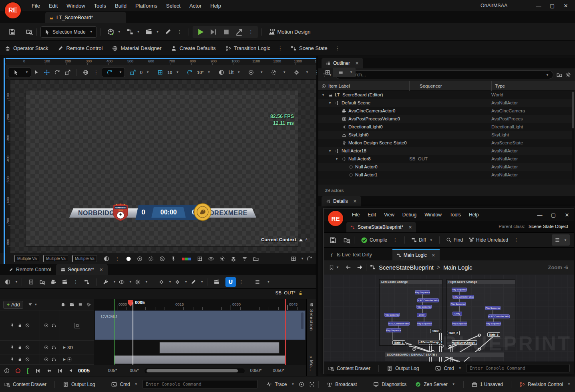 The image size is (575, 392). Describe the element at coordinates (396, 240) in the screenshot. I see `compile-options-kebab: ⋮` at that location.